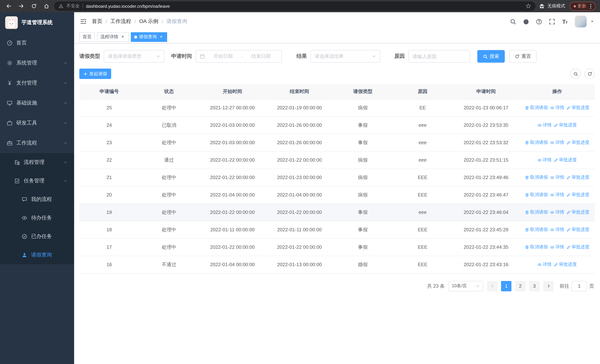 Image resolution: width=600 pixels, height=364 pixels. Describe the element at coordinates (37, 123) in the screenshot. I see `sidebar-item-dev-tools: 研发工具` at that location.